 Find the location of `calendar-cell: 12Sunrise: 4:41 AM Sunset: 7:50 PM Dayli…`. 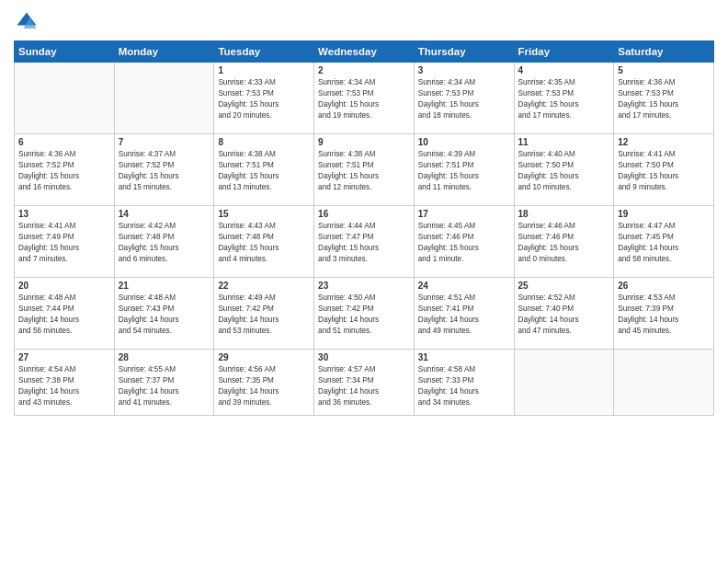

calendar-cell: 12Sunrise: 4:41 AM Sunset: 7:50 PM Dayli… is located at coordinates (664, 170).